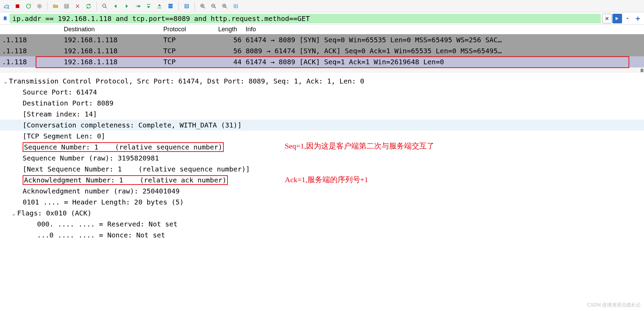 The image size is (644, 311). Describe the element at coordinates (322, 62) in the screenshot. I see `packet-row-selected: .1.118 192.168.1.118 TCP 44 61474 → 8089…` at that location.